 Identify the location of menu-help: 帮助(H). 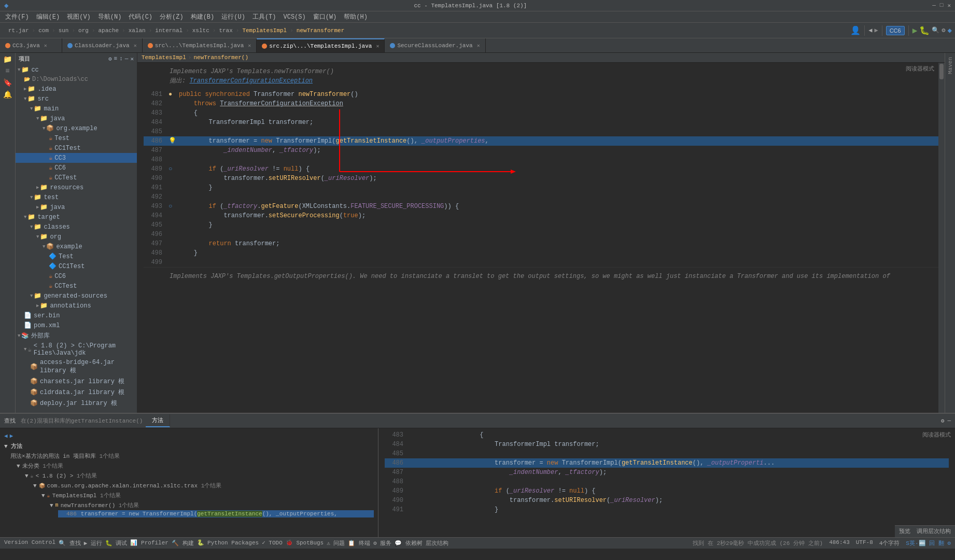
(356, 17).